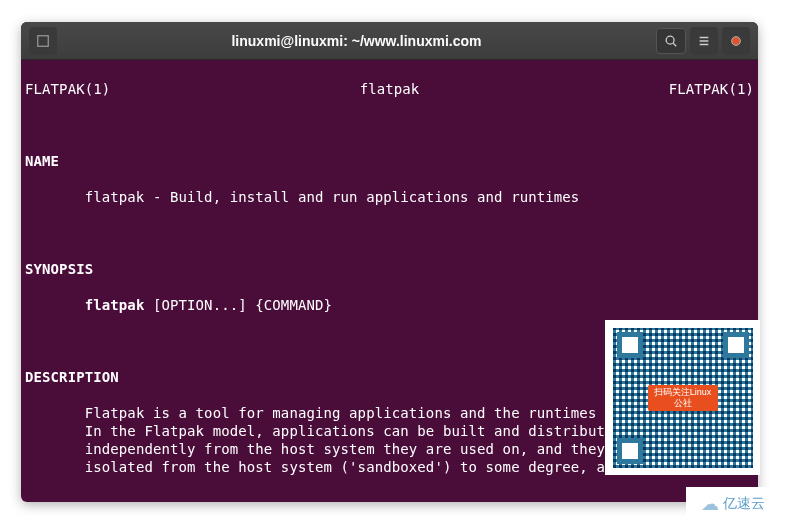 Image resolution: width=786 pixels, height=527 pixels. What do you see at coordinates (733, 504) in the screenshot?
I see `watermark: ☁ 亿速云` at bounding box center [733, 504].